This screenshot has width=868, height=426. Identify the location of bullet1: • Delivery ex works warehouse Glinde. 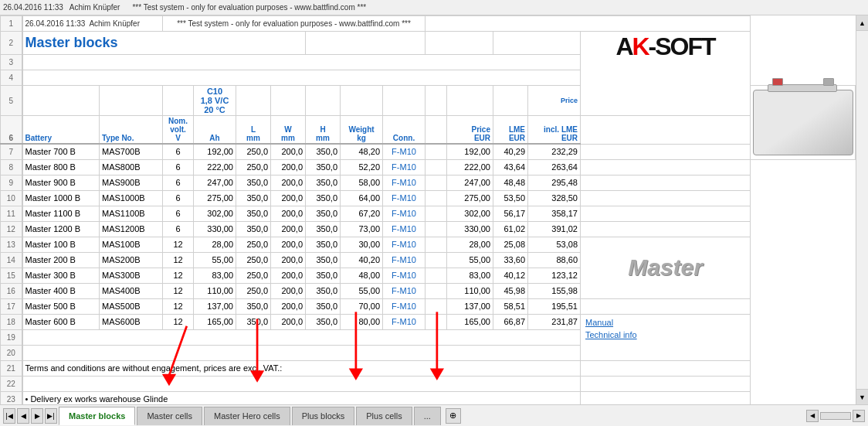
(301, 397).